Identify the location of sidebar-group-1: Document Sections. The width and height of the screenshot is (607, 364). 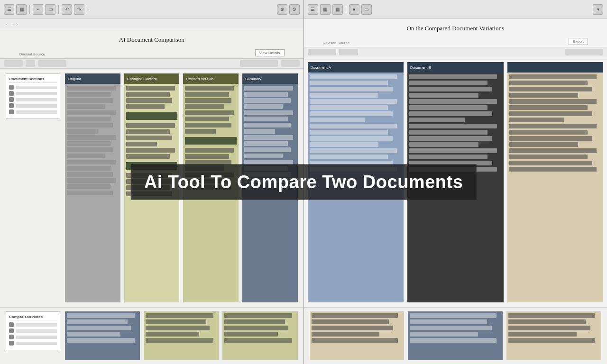
(33, 96).